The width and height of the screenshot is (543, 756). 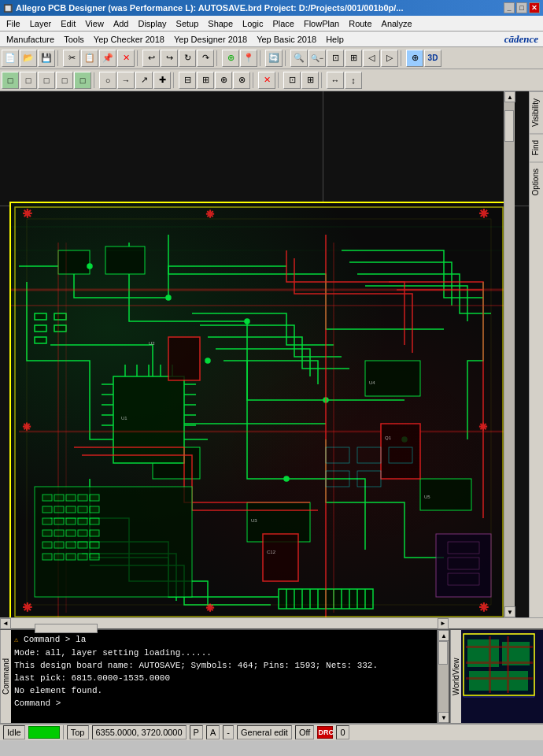 I want to click on tb2-btn-6: ○, so click(x=108, y=80).